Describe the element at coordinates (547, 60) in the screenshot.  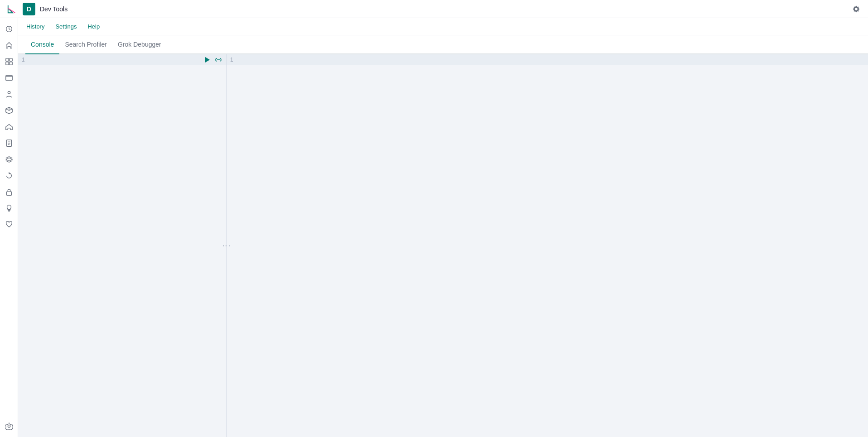
I see `output-line-bar: 1` at that location.